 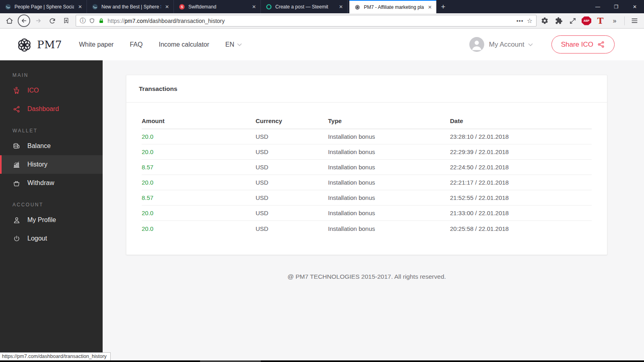 What do you see at coordinates (306, 21) in the screenshot?
I see `url-bar: ⓘ https://pm7.com/dashboard/transaction_…` at bounding box center [306, 21].